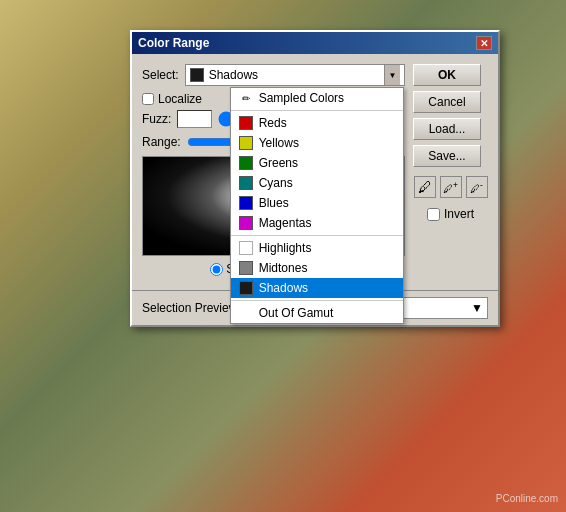 Image resolution: width=566 pixels, height=512 pixels. What do you see at coordinates (276, 183) in the screenshot?
I see `dropdown-label-cyans: Cyans` at bounding box center [276, 183].